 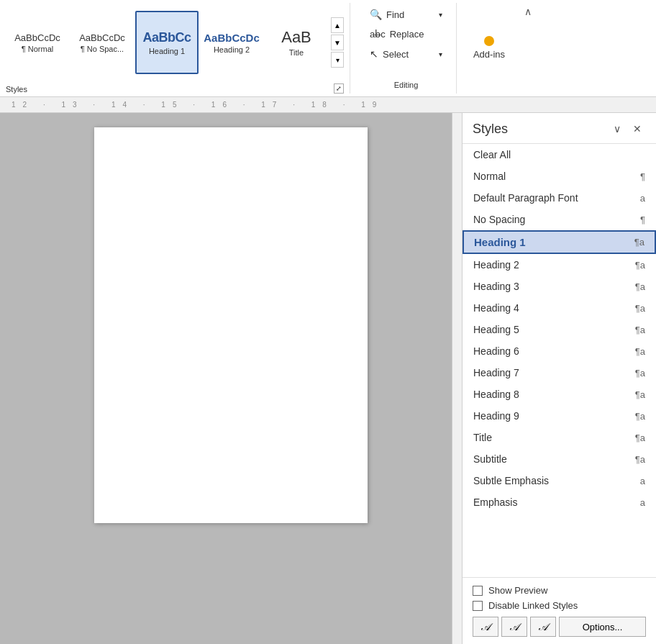 What do you see at coordinates (167, 51) in the screenshot?
I see `style-h1-label: Heading 1` at bounding box center [167, 51].